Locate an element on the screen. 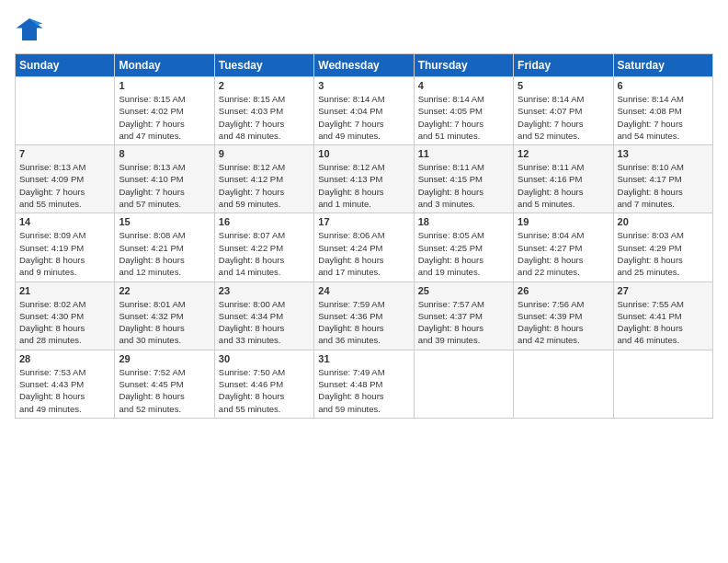 The image size is (728, 563). calendar-cell: 4Sunrise: 8:14 AM Sunset: 4:05 PM Daylig… is located at coordinates (463, 111).